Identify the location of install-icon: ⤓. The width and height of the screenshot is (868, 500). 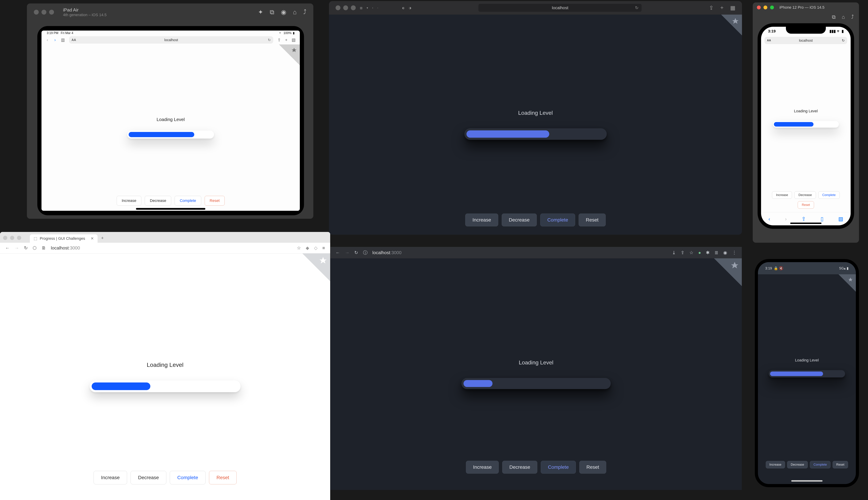
(674, 253).